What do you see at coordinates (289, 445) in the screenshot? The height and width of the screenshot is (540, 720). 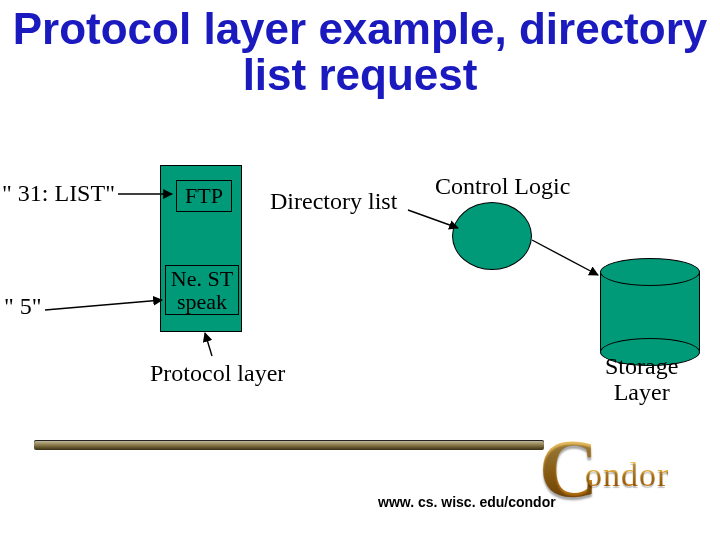 I see `divider-bar` at bounding box center [289, 445].